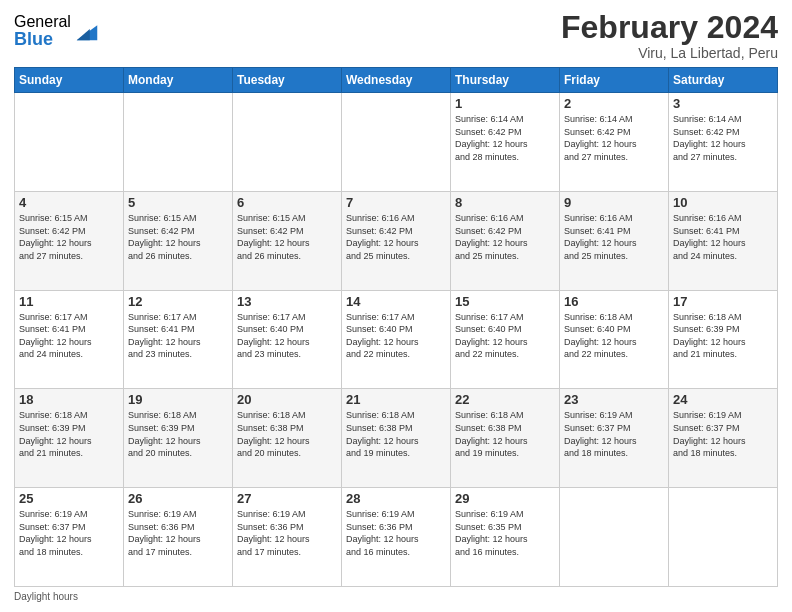 This screenshot has width=792, height=612. Describe the element at coordinates (396, 538) in the screenshot. I see `calendar-cell: 28Sunrise: 6:19 AM Sunset: 6:36 PM Dayli…` at that location.